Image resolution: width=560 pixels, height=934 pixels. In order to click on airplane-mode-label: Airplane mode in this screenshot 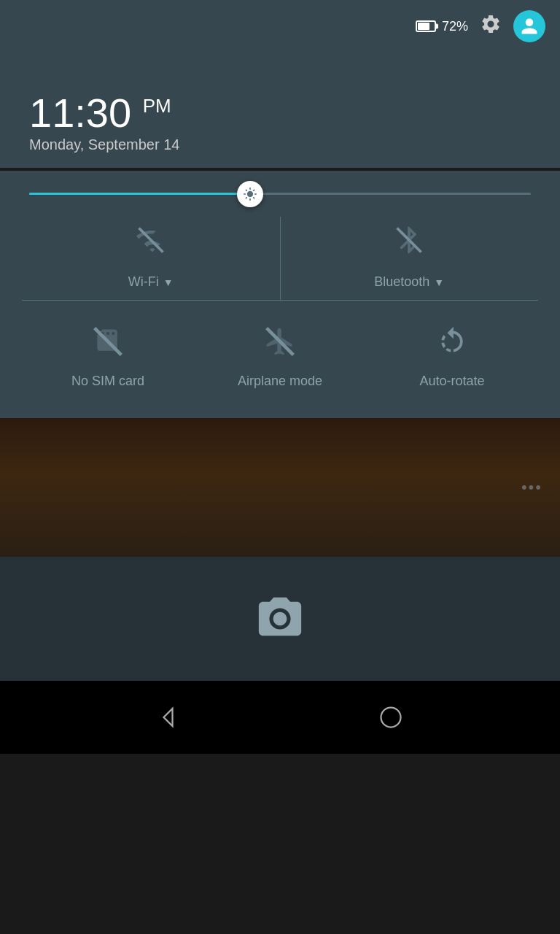, I will do `click(280, 381)`.